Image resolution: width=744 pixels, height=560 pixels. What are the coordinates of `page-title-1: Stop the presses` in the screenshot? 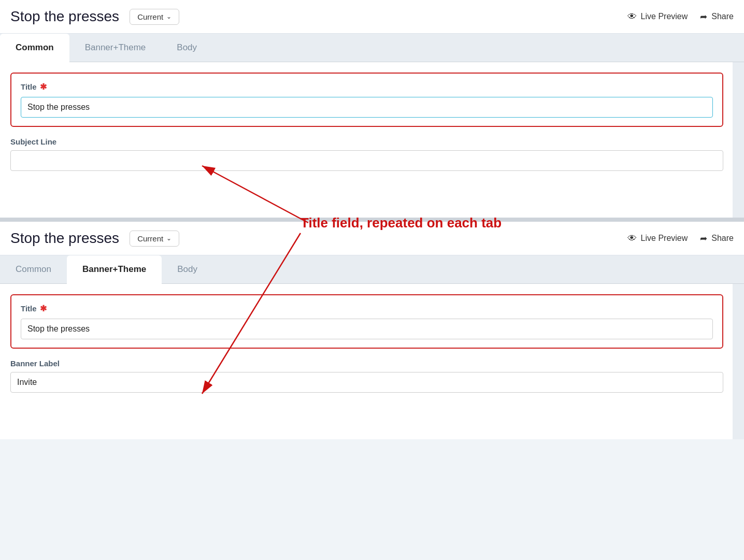 It's located at (65, 17).